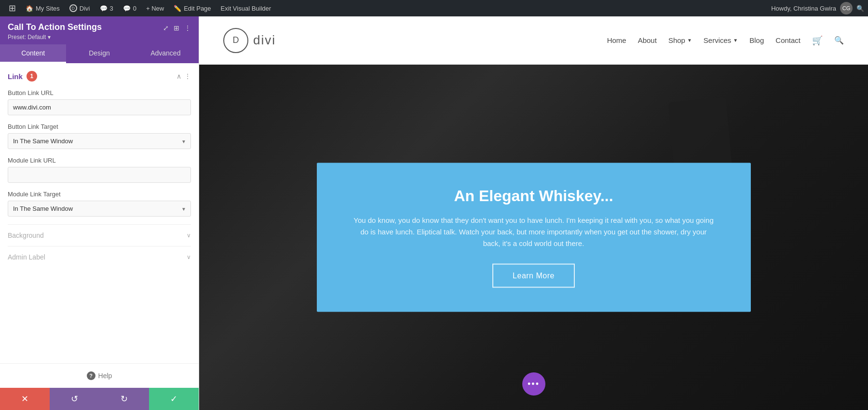 The height and width of the screenshot is (410, 868). What do you see at coordinates (32, 76) in the screenshot?
I see `section-badge: 1` at bounding box center [32, 76].